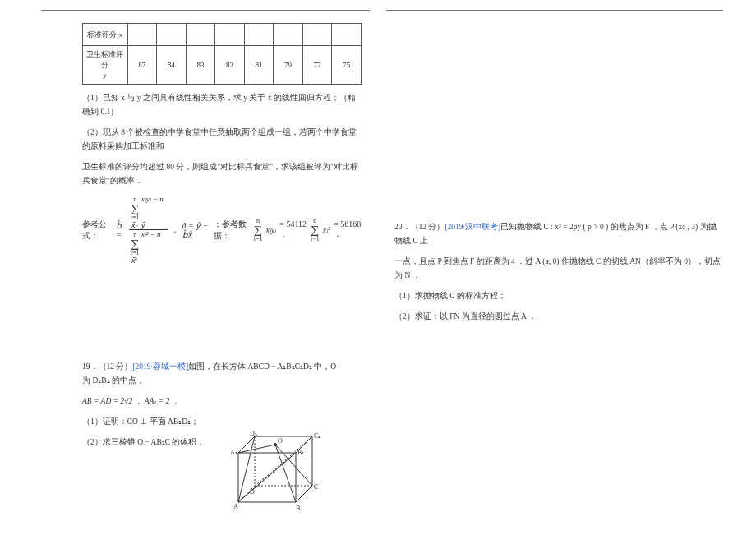 The image size is (756, 535). What do you see at coordinates (222, 105) in the screenshot?
I see `q18-part1: （1）已知 x 与 y 之间具有线性相关关系，求 y 关于 x 的线性回归方程；…` at bounding box center [222, 105].